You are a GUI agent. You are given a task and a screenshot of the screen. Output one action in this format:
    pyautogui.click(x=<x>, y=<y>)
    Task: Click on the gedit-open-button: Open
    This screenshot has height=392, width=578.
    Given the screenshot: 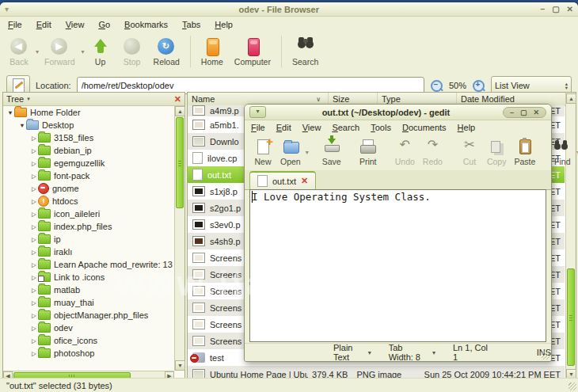 What is the action you would take?
    pyautogui.click(x=291, y=152)
    